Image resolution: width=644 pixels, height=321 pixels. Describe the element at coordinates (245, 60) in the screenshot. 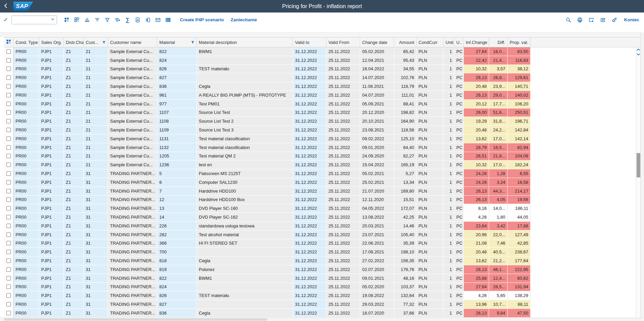

I see `cell-material_desc` at that location.